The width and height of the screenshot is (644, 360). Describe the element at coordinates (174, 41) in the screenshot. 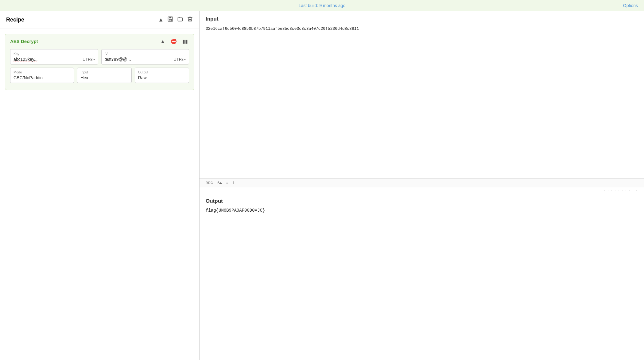

I see `operation-controls: ▲ ⛔ ▮▮` at that location.